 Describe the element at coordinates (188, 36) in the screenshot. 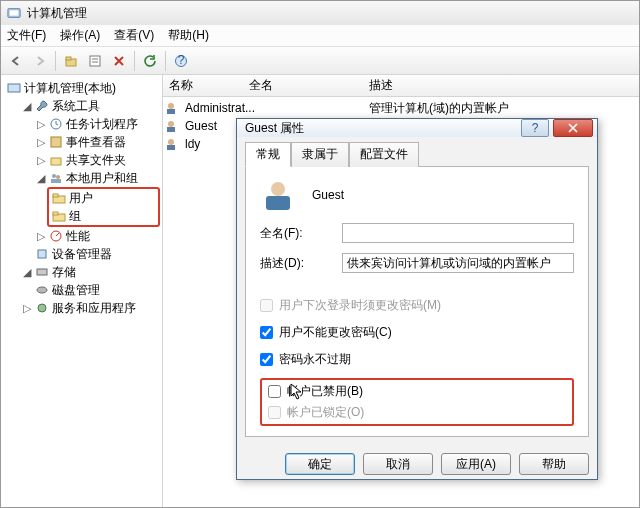

I see `menu-help: 帮助(H)` at that location.